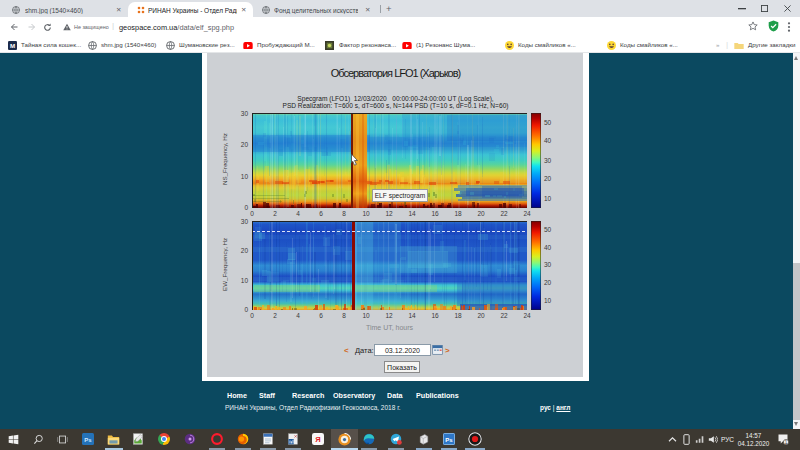 This screenshot has height=450, width=800. Describe the element at coordinates (12, 44) in the screenshot. I see `svg-text: M` at that location.